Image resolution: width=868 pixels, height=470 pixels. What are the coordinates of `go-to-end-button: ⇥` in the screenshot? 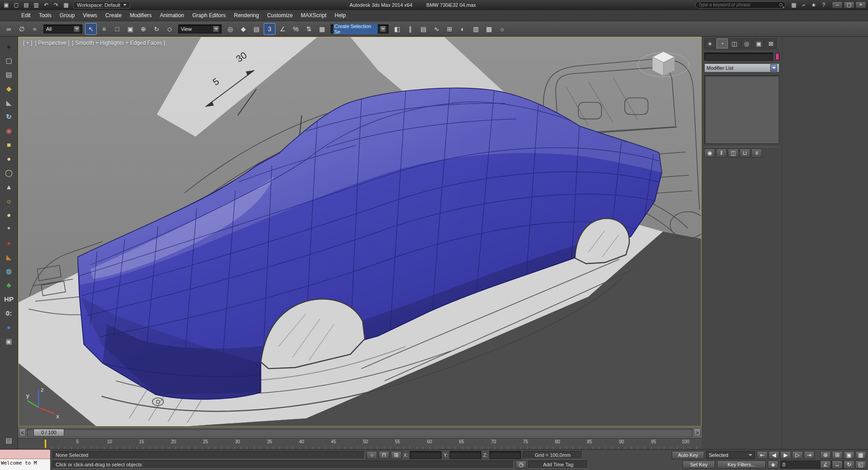 It's located at (809, 455).